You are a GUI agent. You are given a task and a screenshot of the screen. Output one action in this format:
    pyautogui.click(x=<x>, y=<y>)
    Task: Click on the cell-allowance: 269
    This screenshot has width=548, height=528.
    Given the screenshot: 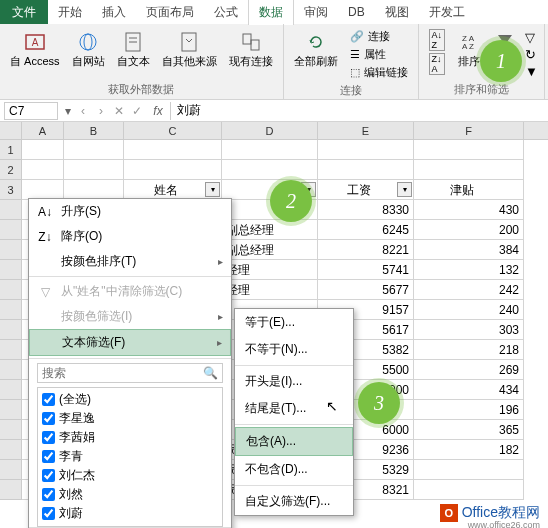 What is the action you would take?
    pyautogui.click(x=469, y=370)
    